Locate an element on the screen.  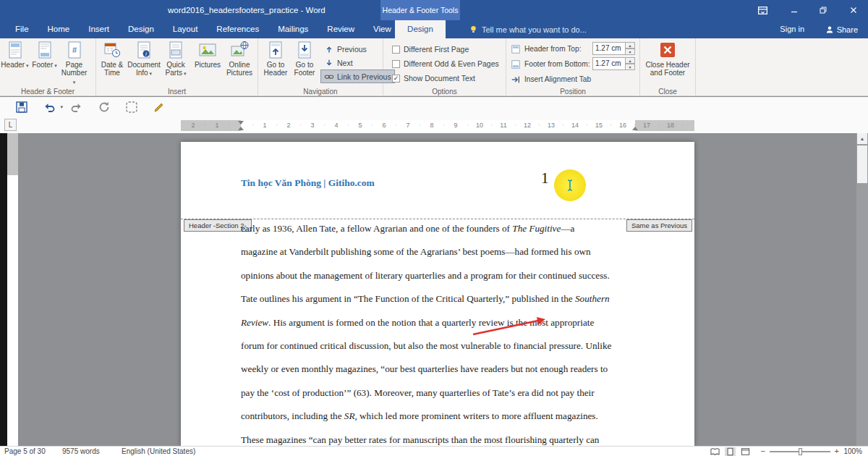
read-mode-view-button is located at coordinates (715, 452).